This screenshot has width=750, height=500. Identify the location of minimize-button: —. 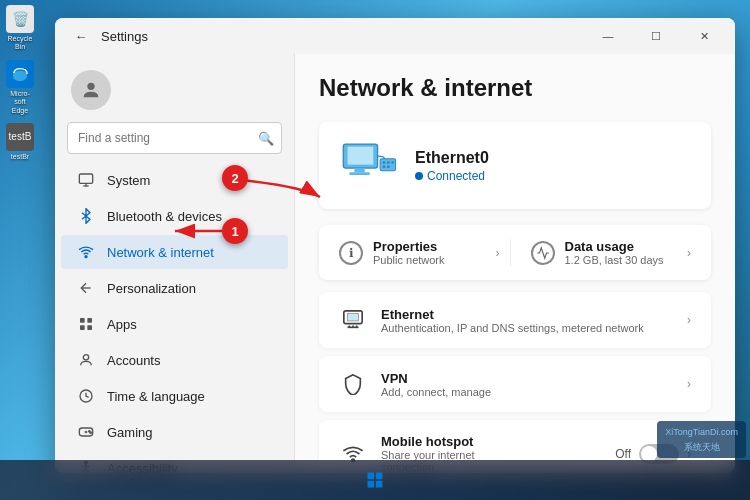
(608, 36).